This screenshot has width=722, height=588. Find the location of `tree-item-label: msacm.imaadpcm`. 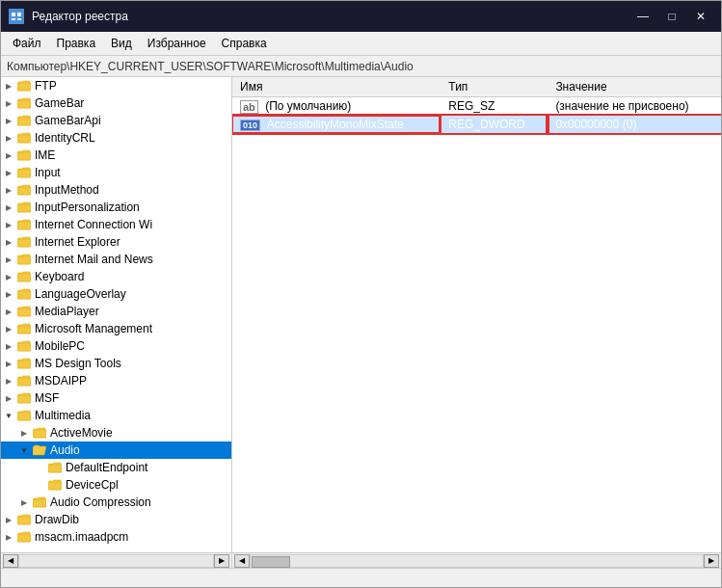

tree-item-label: msacm.imaadpcm is located at coordinates (133, 537).